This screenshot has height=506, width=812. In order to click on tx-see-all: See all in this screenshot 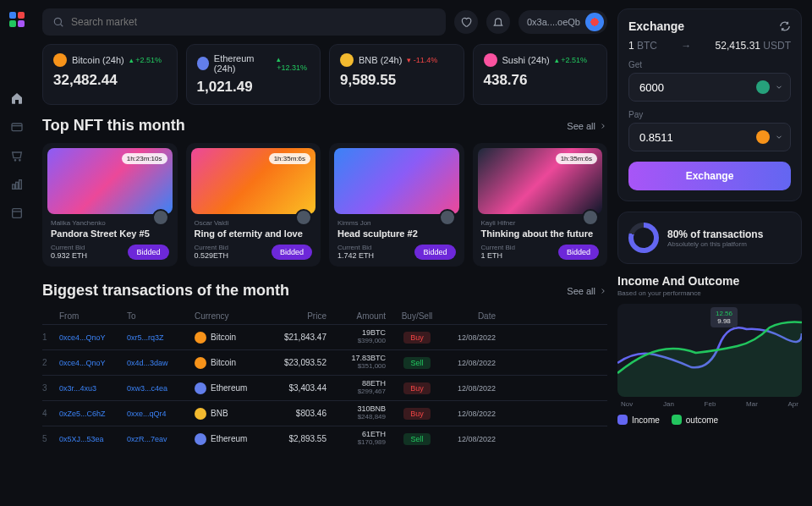, I will do `click(587, 291)`.